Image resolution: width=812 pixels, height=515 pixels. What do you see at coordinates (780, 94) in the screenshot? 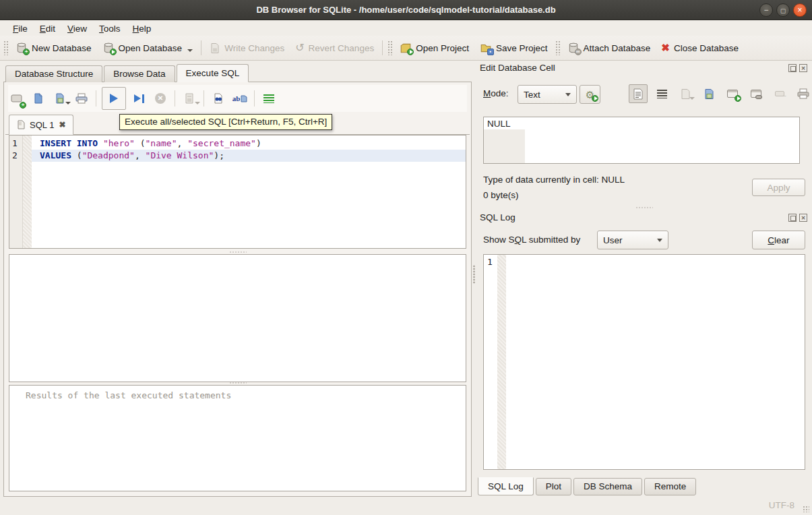
I see `set-null-button` at bounding box center [780, 94].